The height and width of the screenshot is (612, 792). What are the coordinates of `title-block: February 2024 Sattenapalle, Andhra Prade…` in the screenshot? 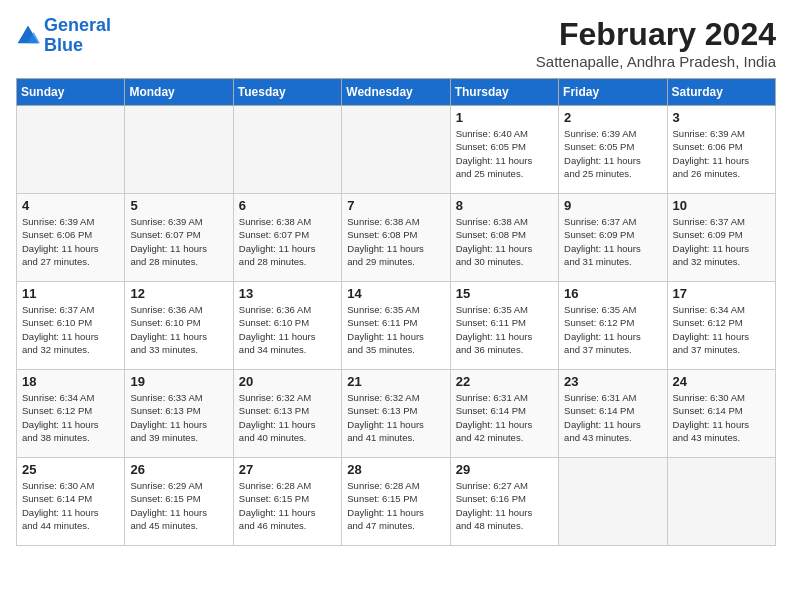 It's located at (656, 43).